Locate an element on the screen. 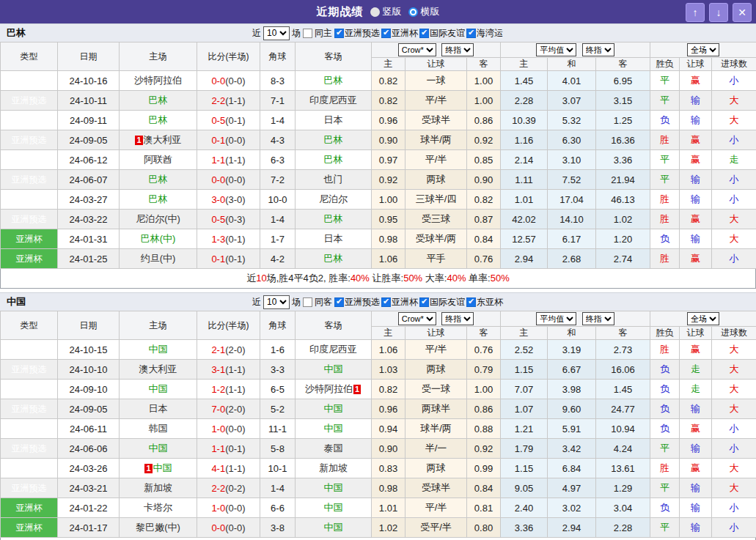  away-team-name: 印度尼西亚 is located at coordinates (333, 100).